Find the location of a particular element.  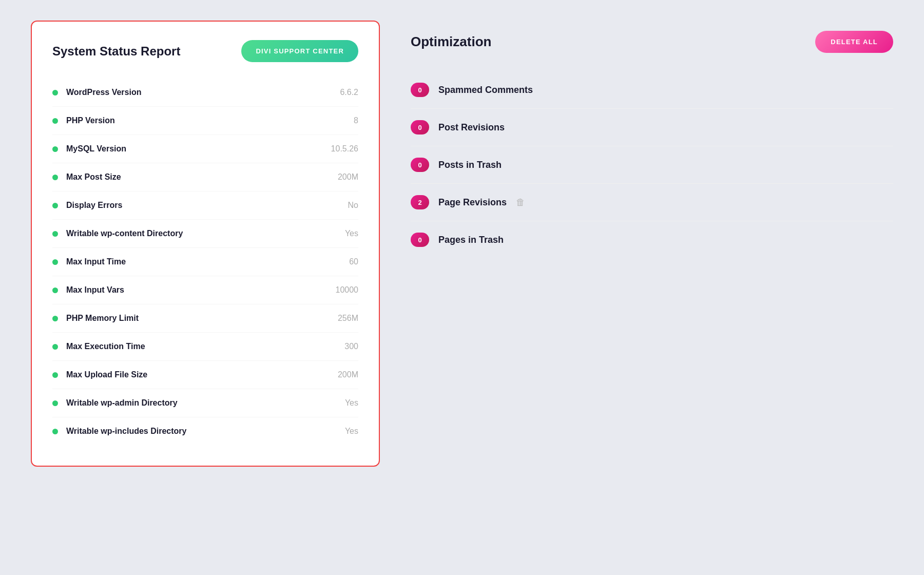

right-panel-header: Optimization DELETE ALL is located at coordinates (652, 42).